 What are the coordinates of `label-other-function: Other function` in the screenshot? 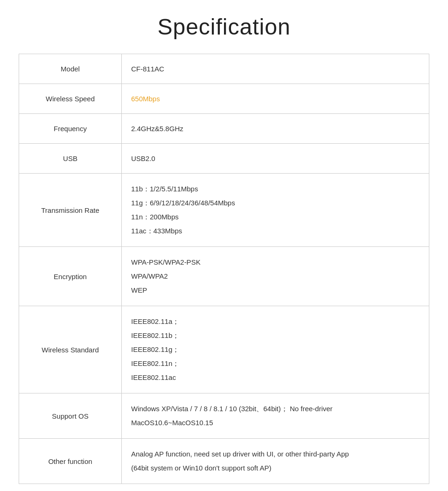 It's located at (70, 461).